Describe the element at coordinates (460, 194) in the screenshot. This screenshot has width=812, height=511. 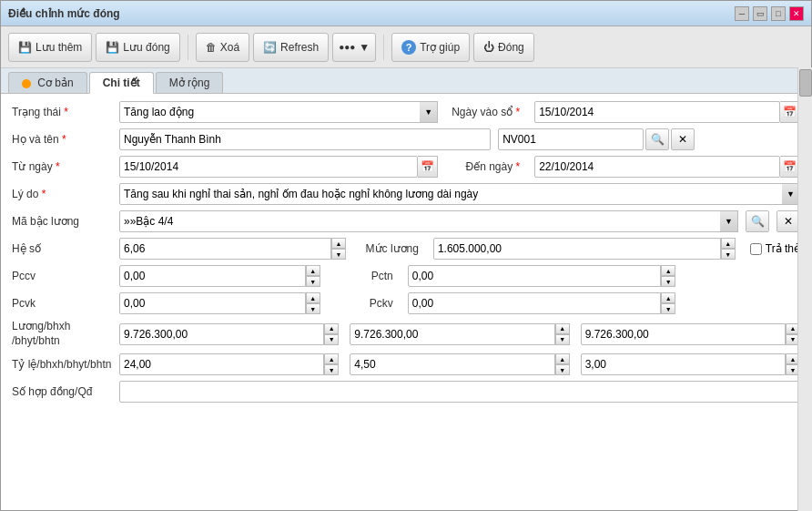
I see `ly-do-select-wrapper: Tăng sau khi nghỉ thai sản, nghỉ ốm đau …` at that location.